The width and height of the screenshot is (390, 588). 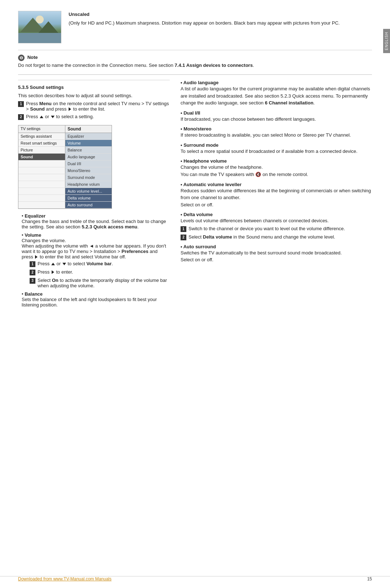 What do you see at coordinates (42, 198) in the screenshot?
I see `row9-left` at bounding box center [42, 198].